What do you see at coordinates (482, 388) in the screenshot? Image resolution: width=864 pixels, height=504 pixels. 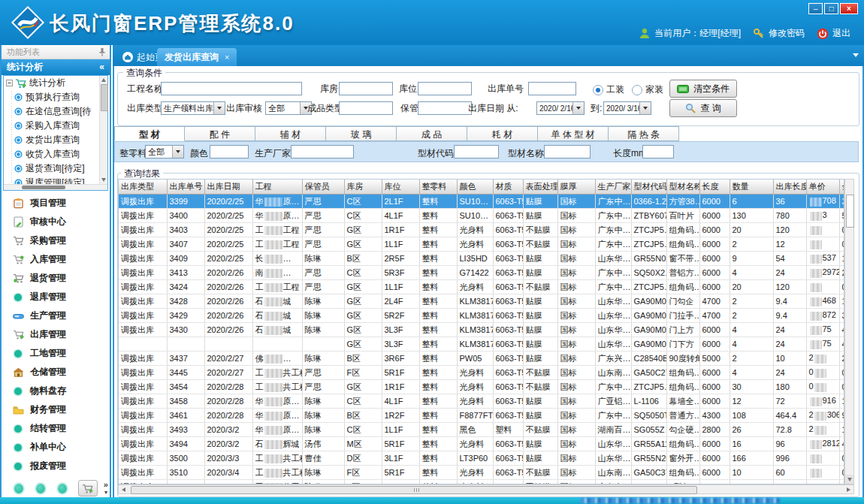 I see `table-row: 调拨出库34542020/2/28工共工程严思G区1R1F整料光身料6063-T…` at bounding box center [482, 388].